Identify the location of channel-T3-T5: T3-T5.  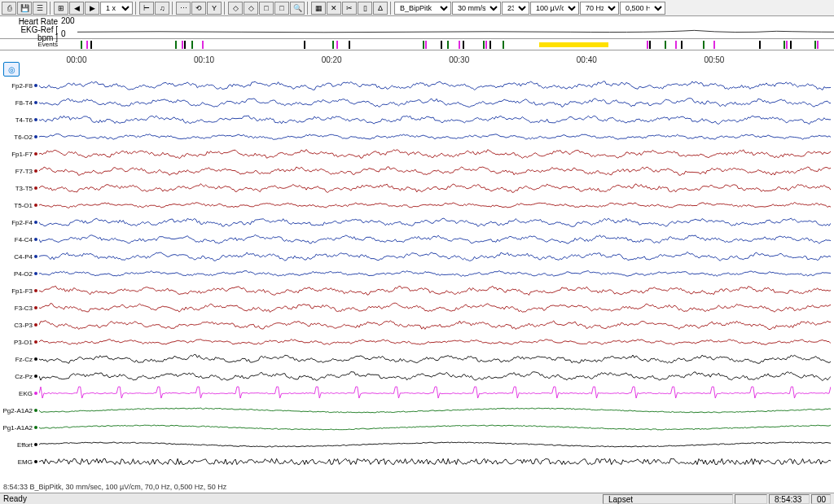
(417, 188).